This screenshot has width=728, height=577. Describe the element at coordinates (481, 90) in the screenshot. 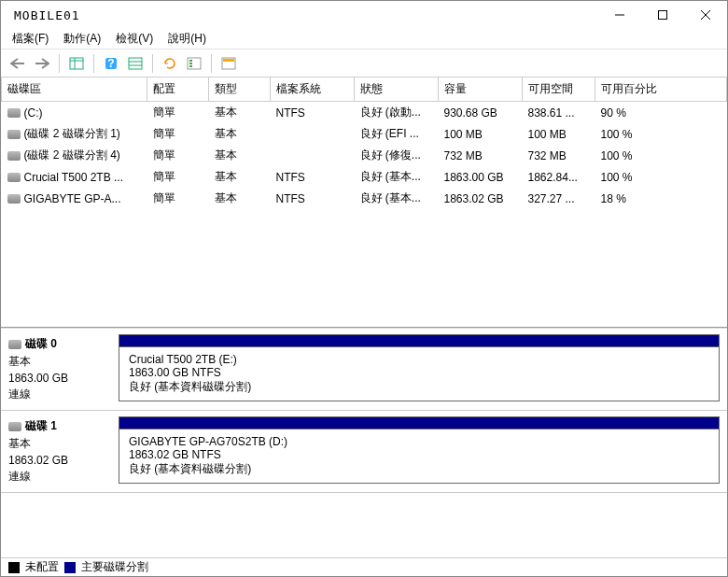

I see `col-capacity: 容量` at that location.